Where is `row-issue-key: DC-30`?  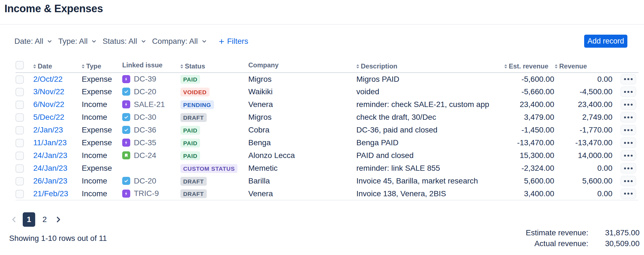 row-issue-key: DC-30 is located at coordinates (145, 117).